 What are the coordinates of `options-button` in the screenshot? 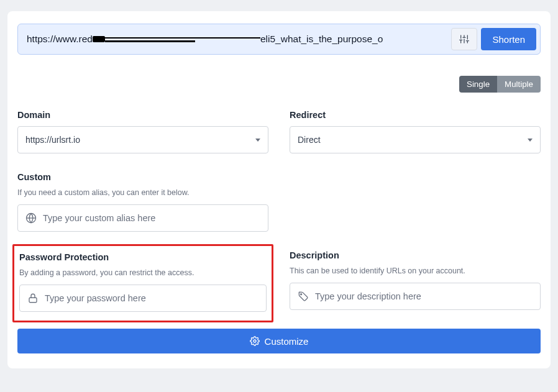 It's located at (464, 39).